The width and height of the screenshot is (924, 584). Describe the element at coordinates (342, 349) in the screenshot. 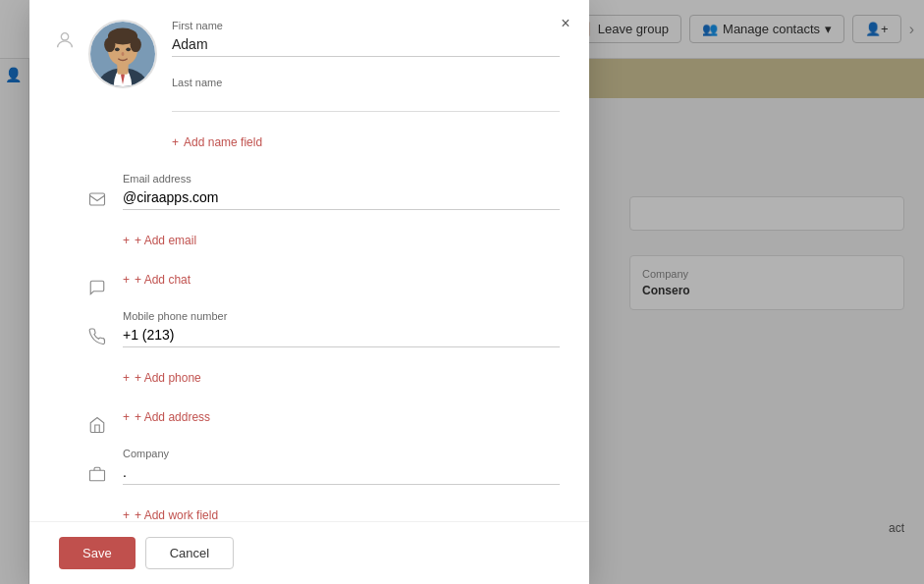

I see `phone-content: Mobile phone number + + Add phone` at that location.